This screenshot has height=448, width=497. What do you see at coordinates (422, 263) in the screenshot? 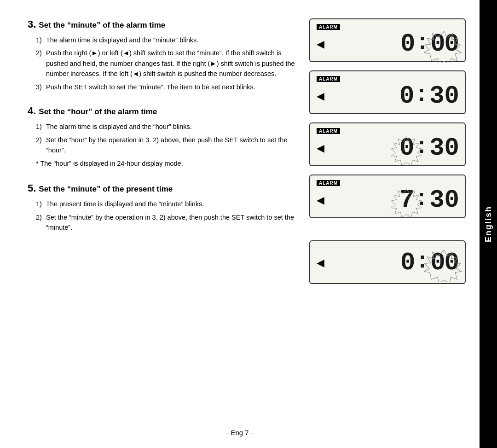
I see `lcd-colon-5: :` at bounding box center [422, 263].